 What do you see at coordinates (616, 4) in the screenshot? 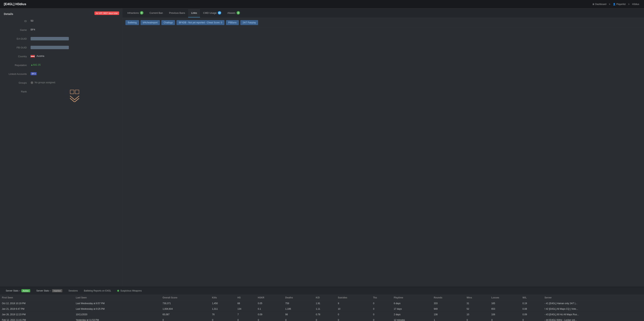
I see `breadcrumb: 🖥 Dashboard > 👤 Playerlist > H3dius` at bounding box center [616, 4].